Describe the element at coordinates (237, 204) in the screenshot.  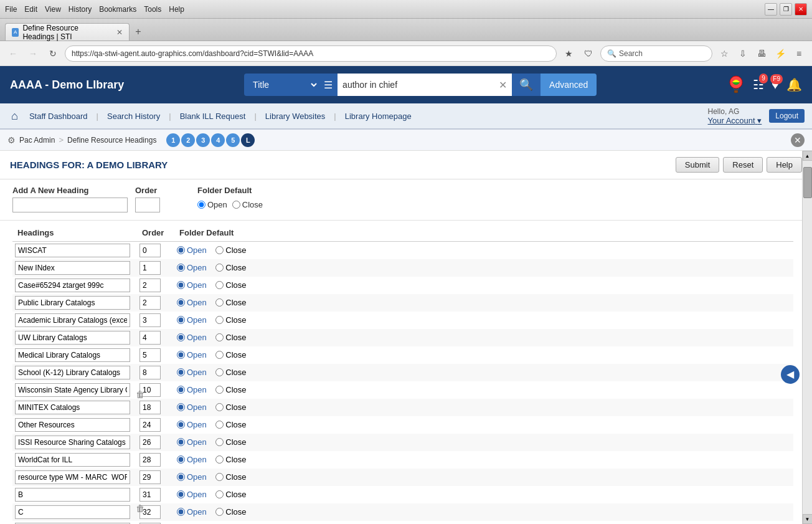
I see `close-radio` at that location.